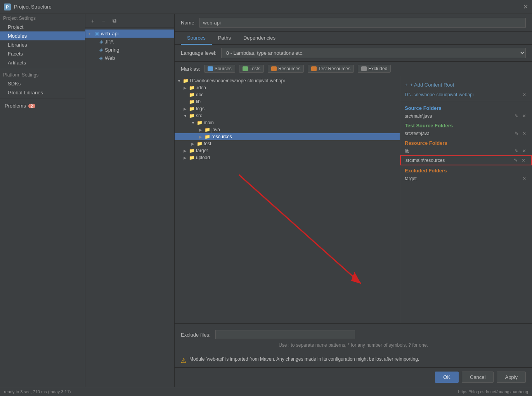 Image resolution: width=532 pixels, height=396 pixels. What do you see at coordinates (466, 142) in the screenshot?
I see `resource-folders-header: Resource Folders` at bounding box center [466, 142].